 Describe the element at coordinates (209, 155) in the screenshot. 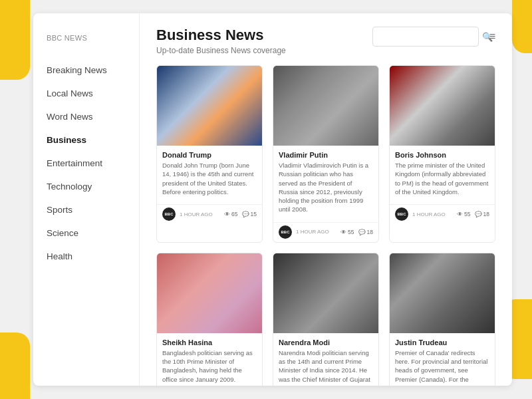

I see `card-name-trump: Donald Trump` at that location.